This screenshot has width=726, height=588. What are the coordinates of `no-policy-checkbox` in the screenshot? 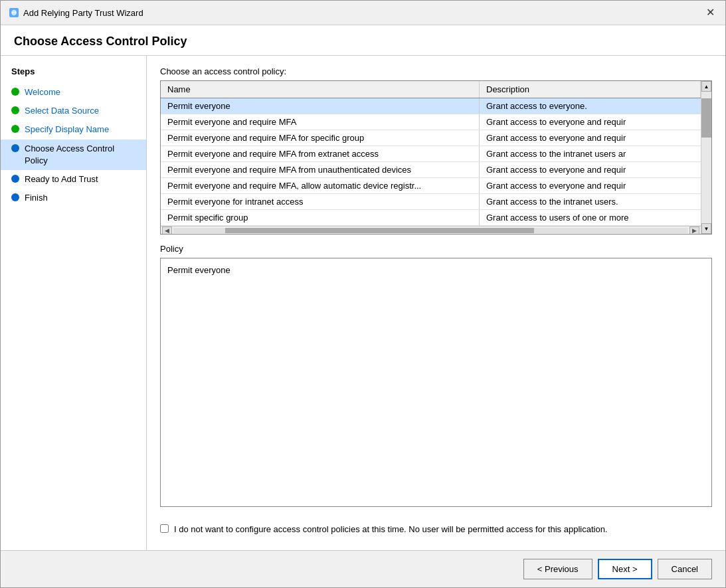 It's located at (165, 529).